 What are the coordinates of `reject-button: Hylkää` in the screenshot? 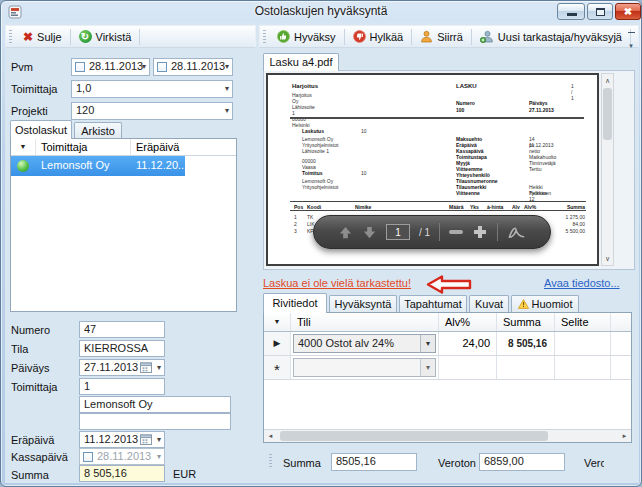 It's located at (378, 37).